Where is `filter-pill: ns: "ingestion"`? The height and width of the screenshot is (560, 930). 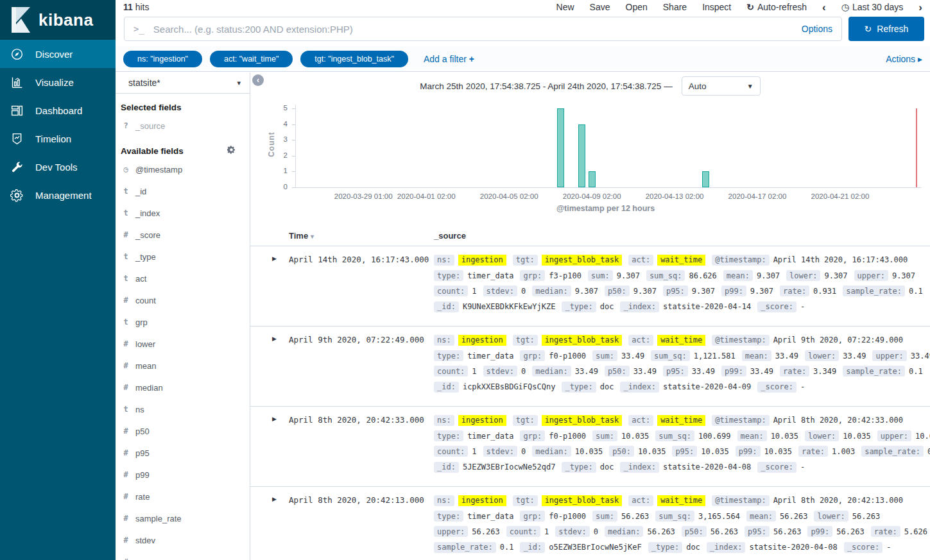
filter-pill: ns: "ingestion" is located at coordinates (163, 59).